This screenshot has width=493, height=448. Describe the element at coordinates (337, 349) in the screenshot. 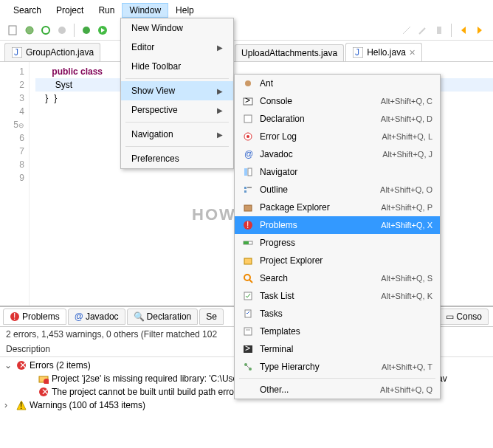

I see `menuitem-terminal: >_Terminal` at that location.